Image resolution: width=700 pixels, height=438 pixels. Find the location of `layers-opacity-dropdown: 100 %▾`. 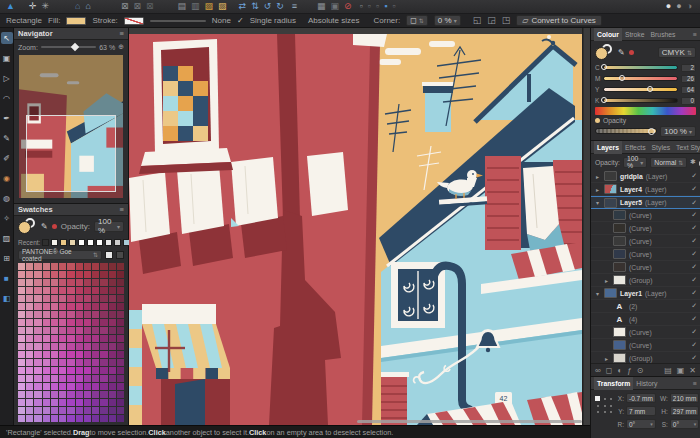

layers-opacity-dropdown: 100 %▾ is located at coordinates (635, 162).